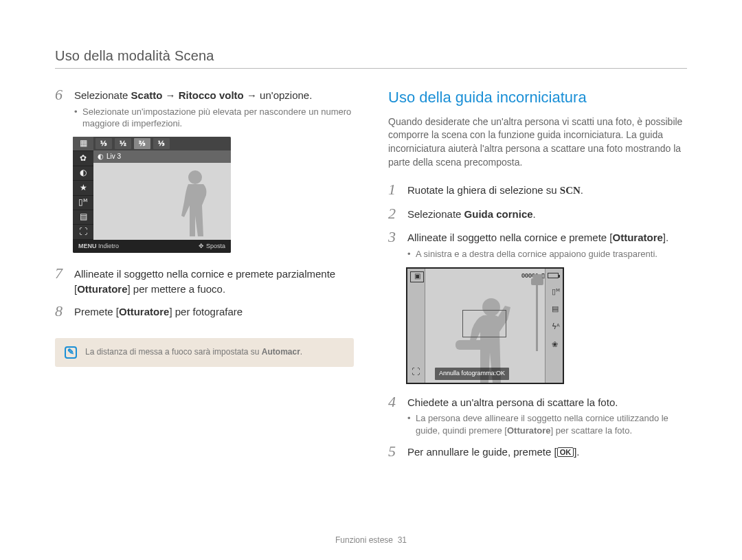 This screenshot has width=742, height=560. What do you see at coordinates (206, 312) in the screenshot?
I see `text: ] per fotografare` at bounding box center [206, 312].